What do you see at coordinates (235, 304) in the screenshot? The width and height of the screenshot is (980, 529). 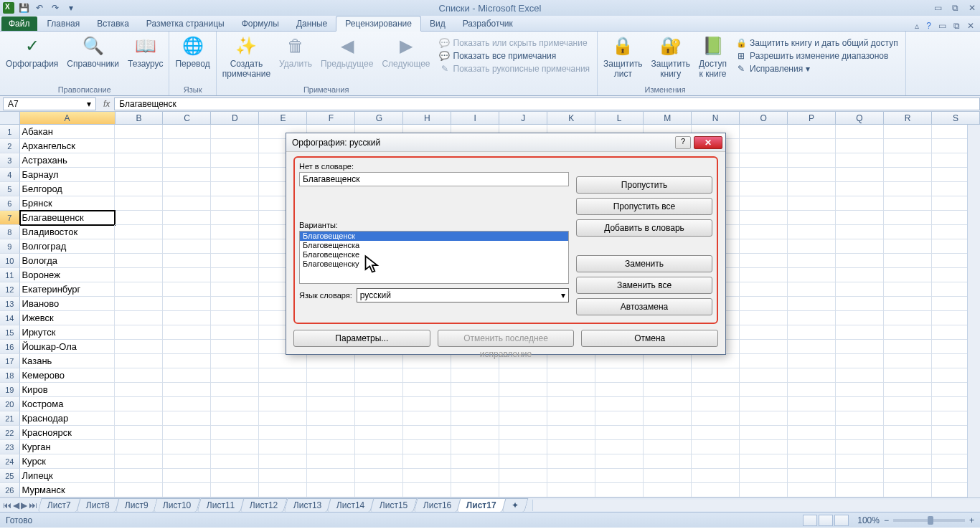 I see `cell-D13` at bounding box center [235, 304].